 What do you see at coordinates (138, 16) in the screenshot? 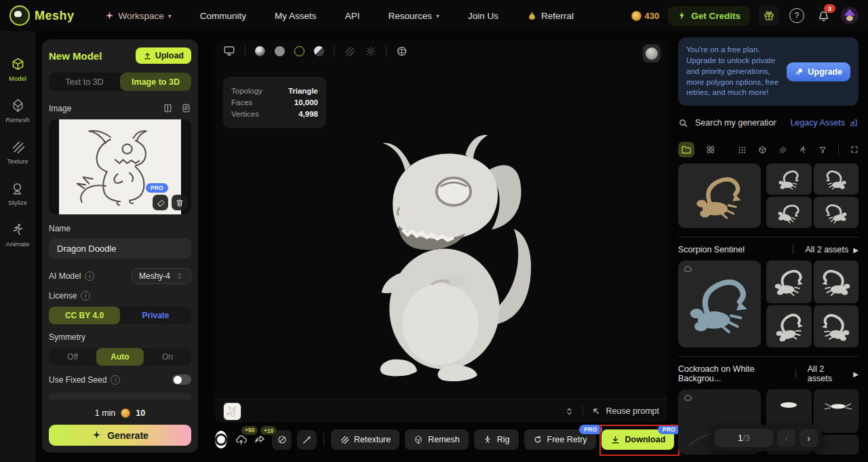
I see `nav-workspace: Workspace ▾` at bounding box center [138, 16].